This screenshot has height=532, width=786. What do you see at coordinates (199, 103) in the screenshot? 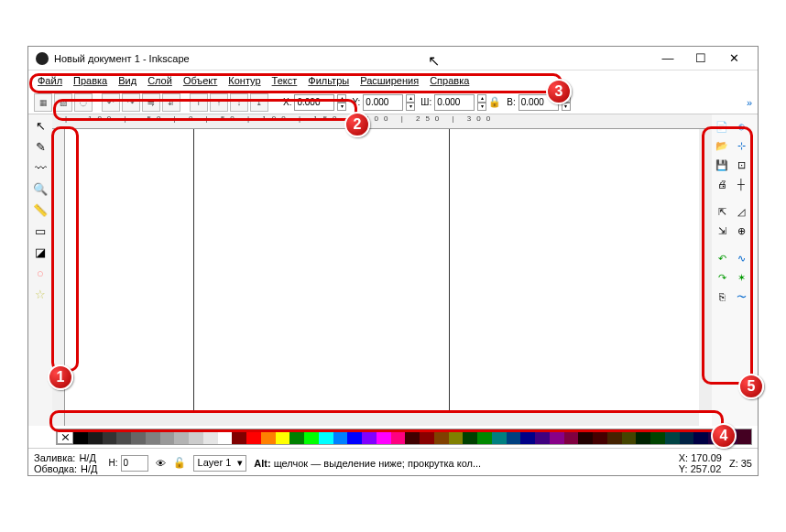
I see `raise-top-button: ⤒` at bounding box center [199, 103].